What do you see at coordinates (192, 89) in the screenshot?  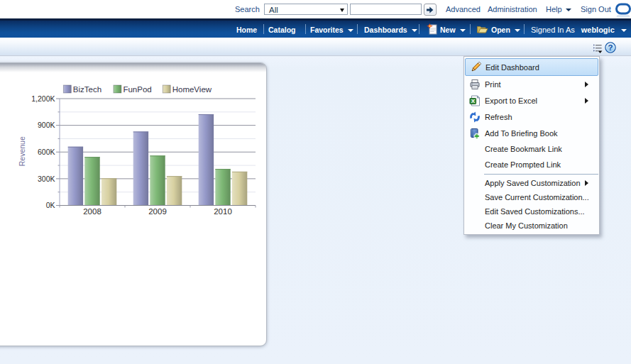 I see `svg-text: HomeView` at bounding box center [192, 89].